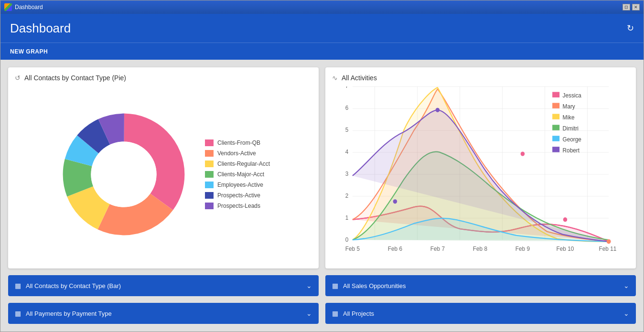  I want to click on panel-label: All Sales Opportunities, so click(375, 286).